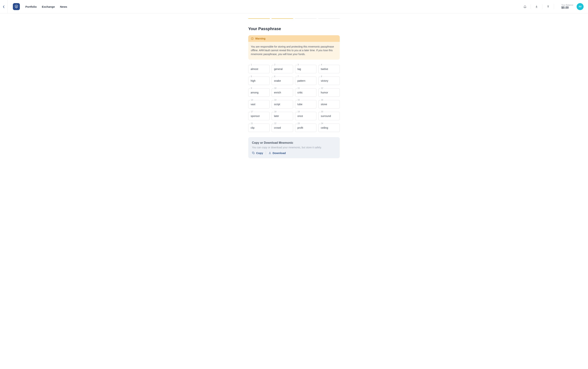  What do you see at coordinates (548, 7) in the screenshot?
I see `send-button` at bounding box center [548, 7].